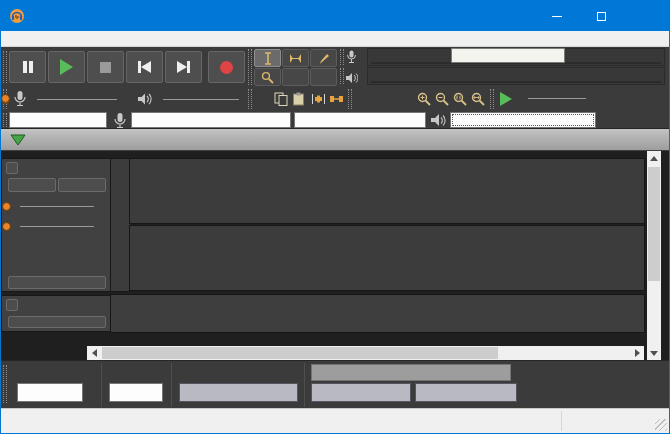  I want to click on resize-grip, so click(661, 425).